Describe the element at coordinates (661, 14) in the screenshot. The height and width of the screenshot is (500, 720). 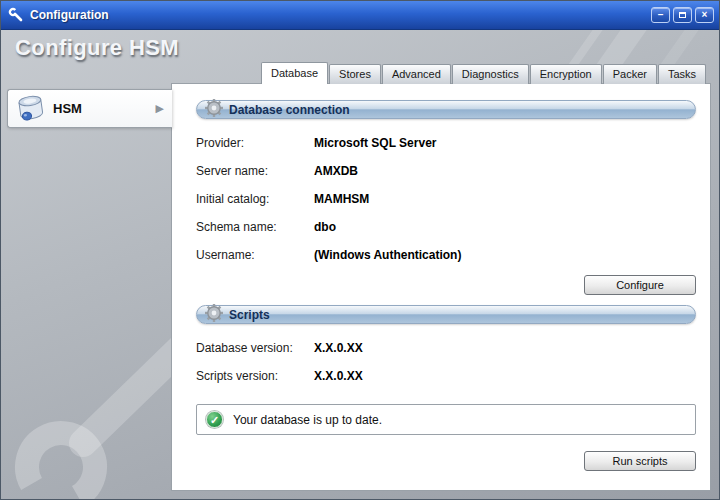
I see `minimize-icon: –` at that location.